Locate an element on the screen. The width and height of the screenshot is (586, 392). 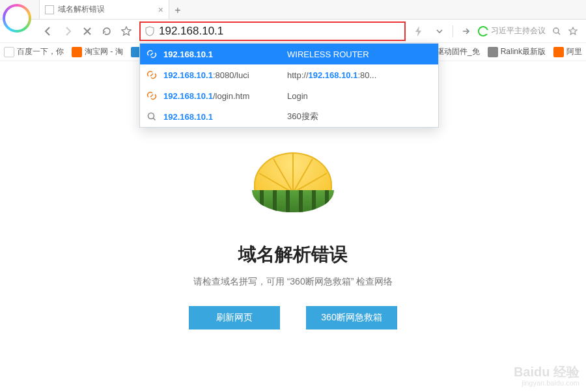
nav-toolbar: 习近平主持会议 is located at coordinates (293, 31).